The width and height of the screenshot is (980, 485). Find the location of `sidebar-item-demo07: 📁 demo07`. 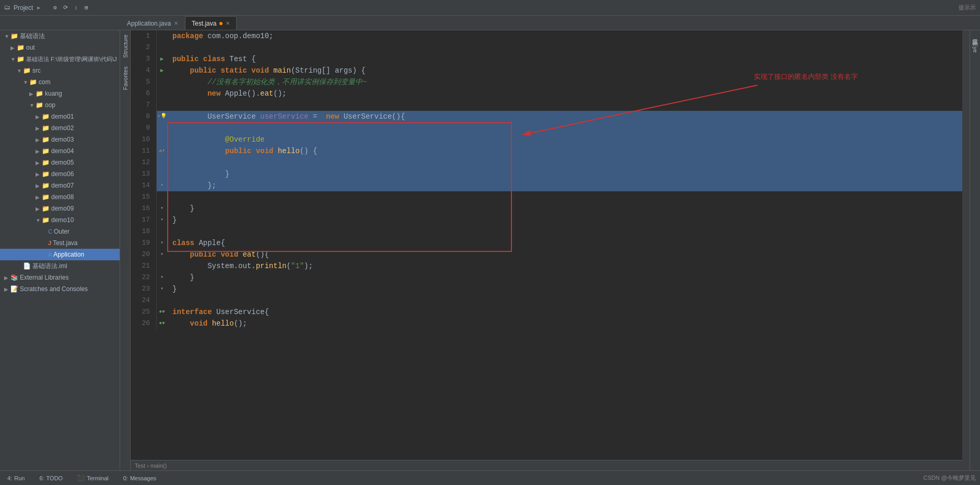

sidebar-item-demo07: 📁 demo07 is located at coordinates (60, 186).